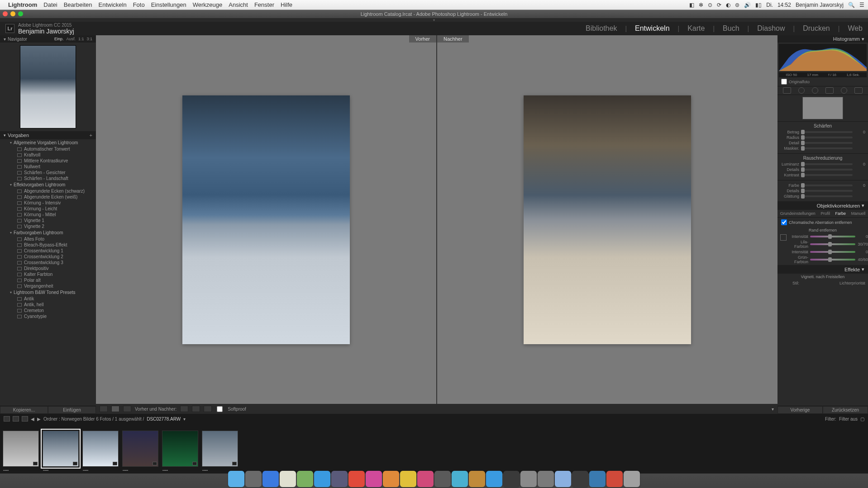 The image size is (868, 488). What do you see at coordinates (78, 5) in the screenshot?
I see `menu-bearbeiten: Bearbeiten` at bounding box center [78, 5].